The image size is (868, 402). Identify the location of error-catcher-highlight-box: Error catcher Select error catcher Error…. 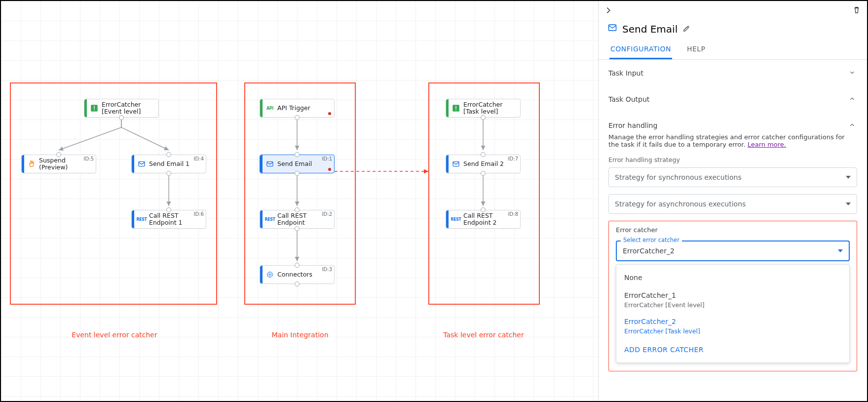
(733, 296).